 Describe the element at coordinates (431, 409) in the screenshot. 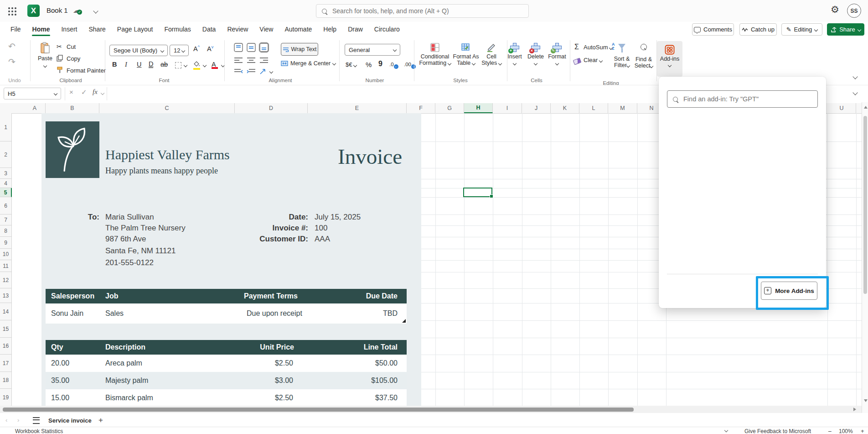

I see `horizontal-scrollbar` at that location.